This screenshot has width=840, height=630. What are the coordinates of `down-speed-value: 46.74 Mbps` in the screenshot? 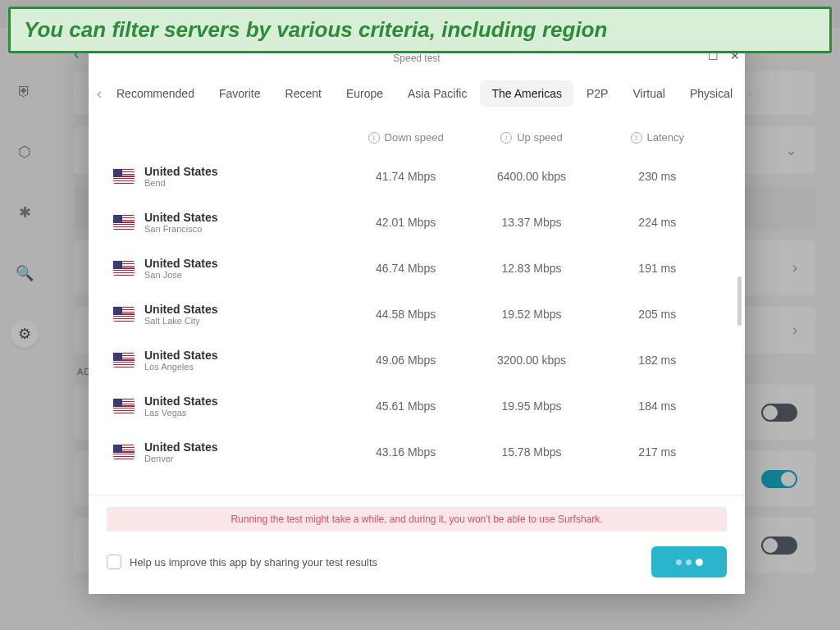 It's located at (405, 268).